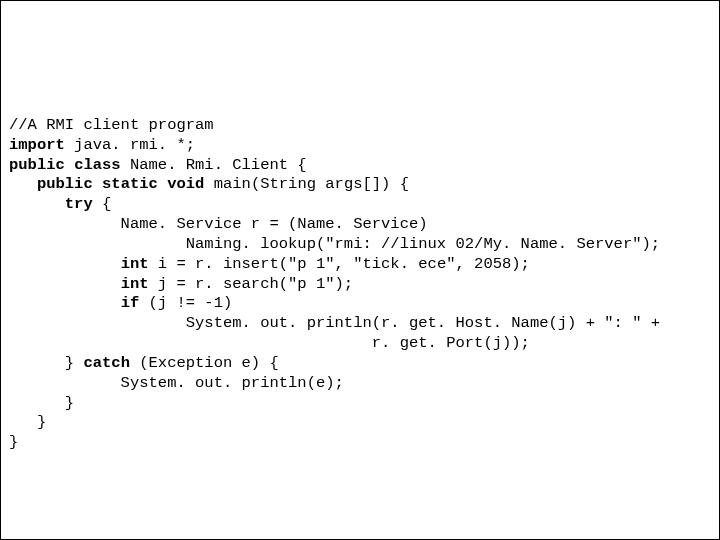 This screenshot has width=720, height=540. What do you see at coordinates (204, 363) in the screenshot?
I see `code-text: (Exception e) {` at bounding box center [204, 363].